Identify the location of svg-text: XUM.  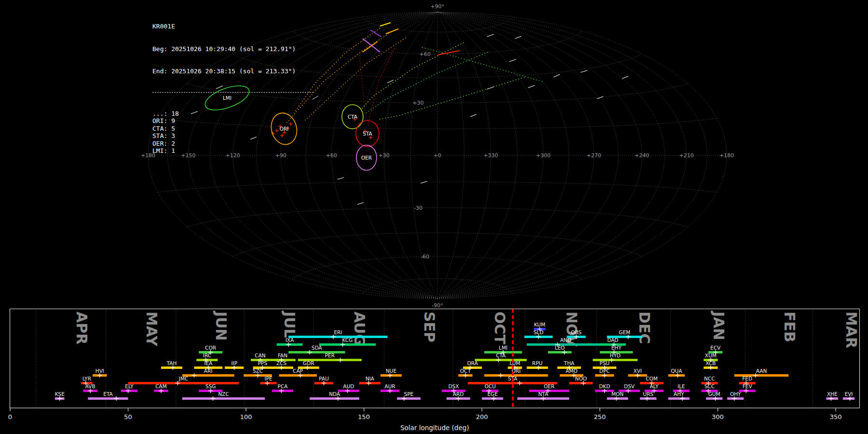
(711, 355).